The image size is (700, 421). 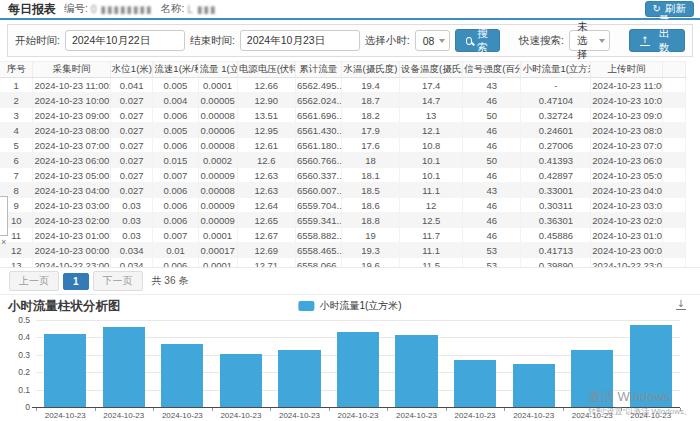 What do you see at coordinates (432, 146) in the screenshot?
I see `table-cell: 10.8` at bounding box center [432, 146].